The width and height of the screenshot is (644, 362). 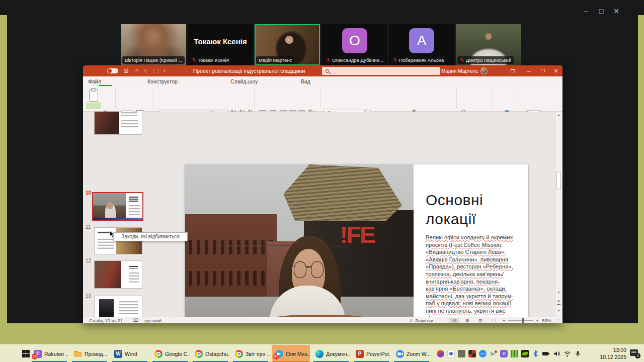 I want to click on ppt-restore-button: ❐, so click(x=543, y=71).